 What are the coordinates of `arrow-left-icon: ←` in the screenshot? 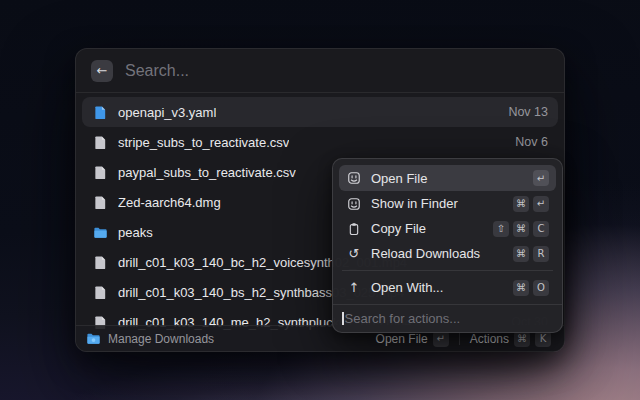 It's located at (102, 70).